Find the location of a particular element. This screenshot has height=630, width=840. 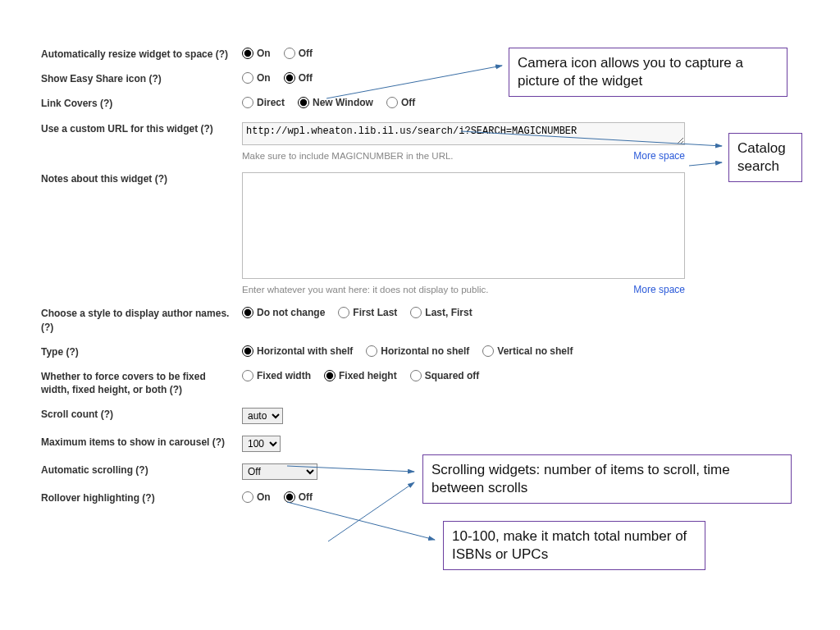

radio-label: Fixed width is located at coordinates (284, 376).